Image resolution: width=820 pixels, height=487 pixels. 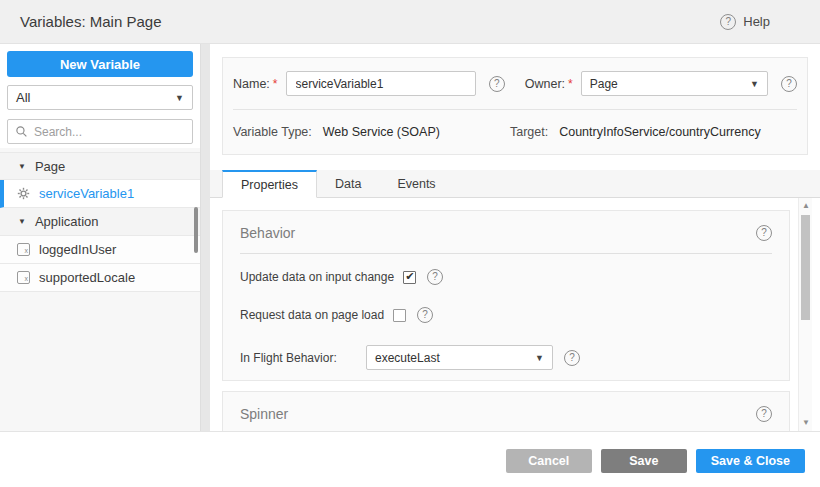 What do you see at coordinates (78, 250) in the screenshot?
I see `tree-item-label: loggedInUser` at bounding box center [78, 250].